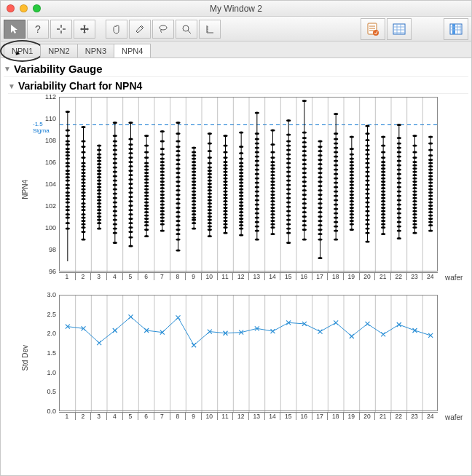 This screenshot has height=476, width=472. Describe the element at coordinates (133, 51) in the screenshot. I see `tab-npn4: NPN4` at that location.